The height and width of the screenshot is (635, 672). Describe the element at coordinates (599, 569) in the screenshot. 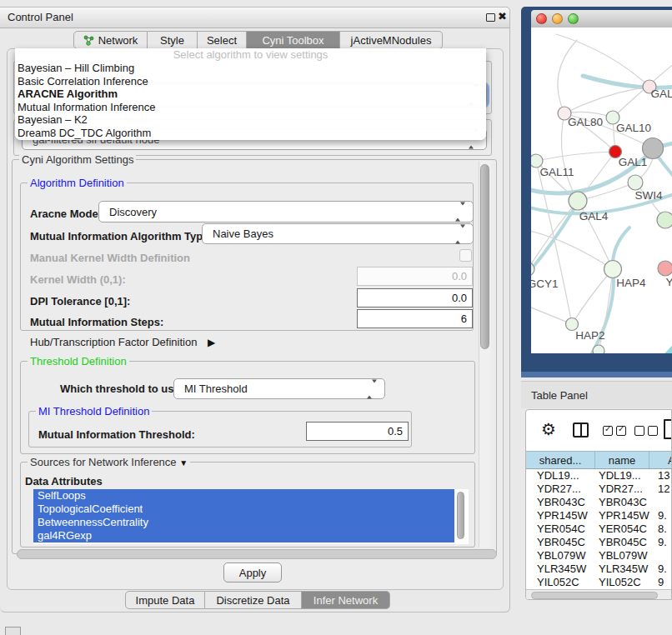

I see `table-row: YLR345WYLR345W9.` at that location.